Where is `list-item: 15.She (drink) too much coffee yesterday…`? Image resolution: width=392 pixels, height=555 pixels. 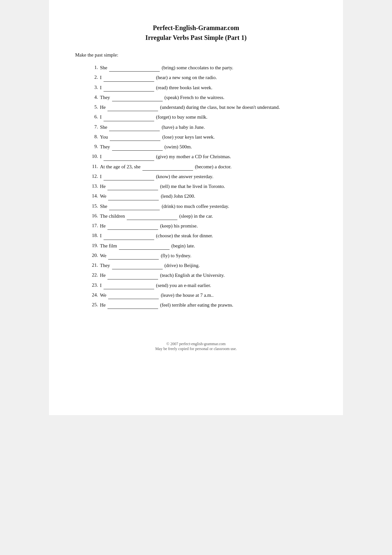
list-item: 15.She (drink) too much coffee yesterday… is located at coordinates (203, 206).